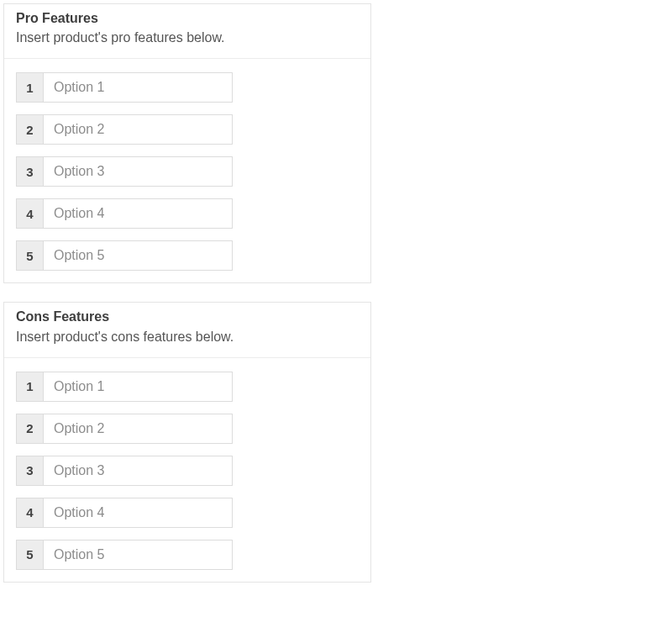 The width and height of the screenshot is (672, 617). I want to click on cons-option-row: 3, so click(116, 471).